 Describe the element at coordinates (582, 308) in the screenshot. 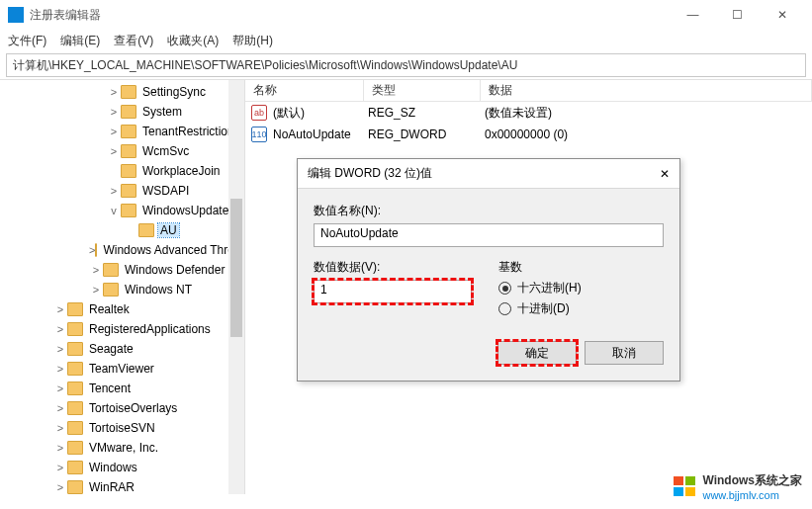

I see `radio-dec-row: 十进制(D)` at that location.